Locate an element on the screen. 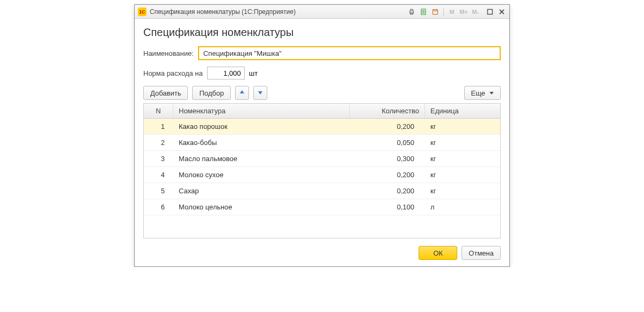 This screenshot has width=644, height=312. name-label: Наименование: is located at coordinates (169, 54).